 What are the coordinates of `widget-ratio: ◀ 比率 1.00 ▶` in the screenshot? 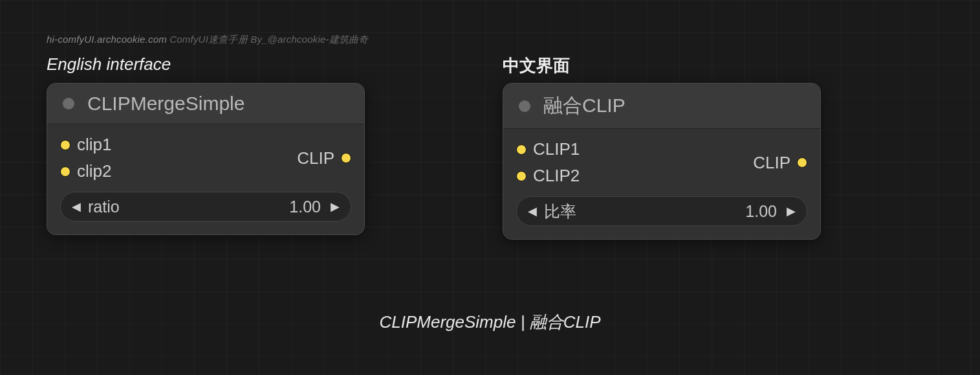 It's located at (662, 211).